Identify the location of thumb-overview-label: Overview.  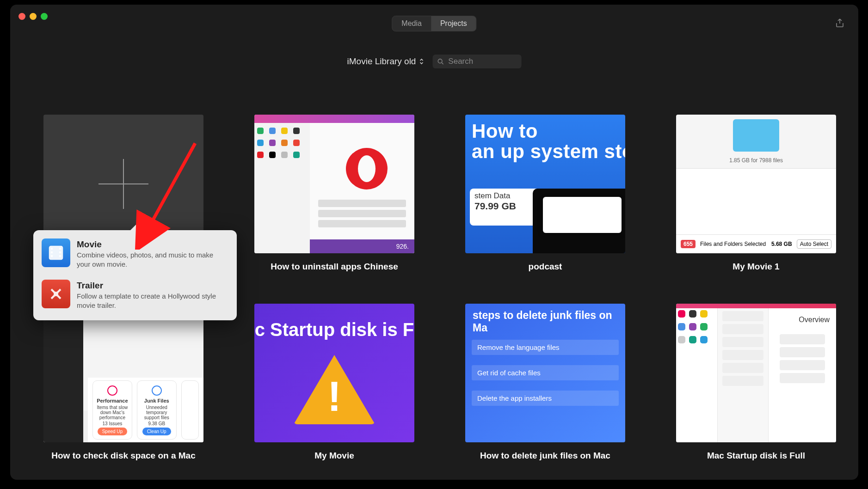
(814, 320).